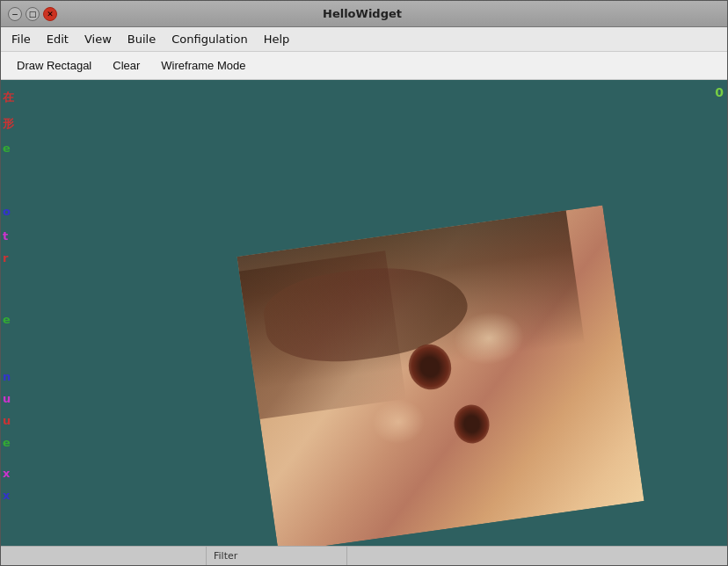 This screenshot has height=566, width=728. Describe the element at coordinates (7, 320) in the screenshot. I see `side-char-7: e` at that location.